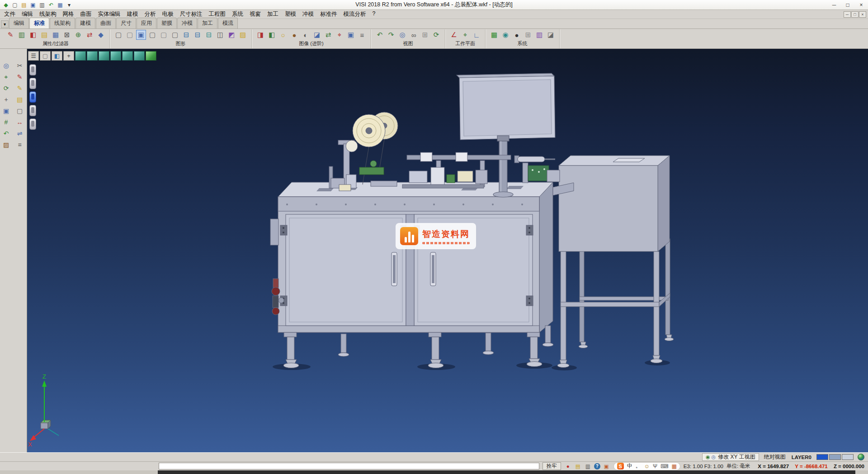 This screenshot has width=868, height=474. Describe the element at coordinates (69, 5) in the screenshot. I see `qat-dropdown-icon: ▾` at that location.